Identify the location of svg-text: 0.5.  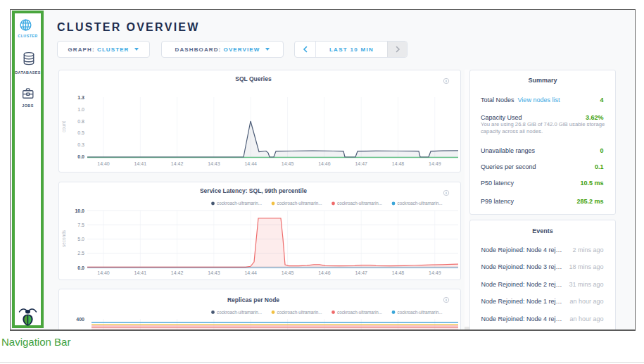
(81, 132).